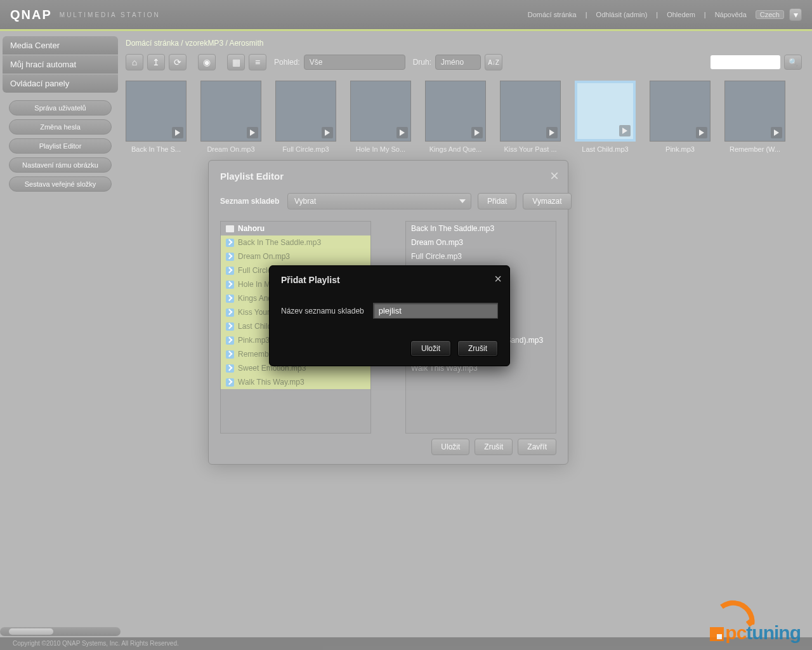 Image resolution: width=812 pixels, height=650 pixels. I want to click on ple-cancel-button: Zrušit, so click(494, 447).